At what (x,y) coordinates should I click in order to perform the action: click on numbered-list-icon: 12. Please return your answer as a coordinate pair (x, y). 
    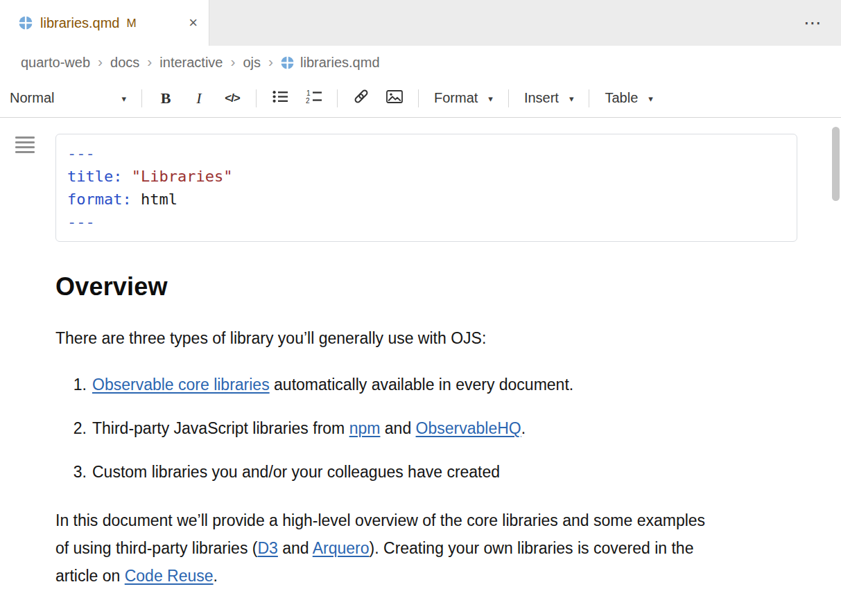
    Looking at the image, I should click on (313, 98).